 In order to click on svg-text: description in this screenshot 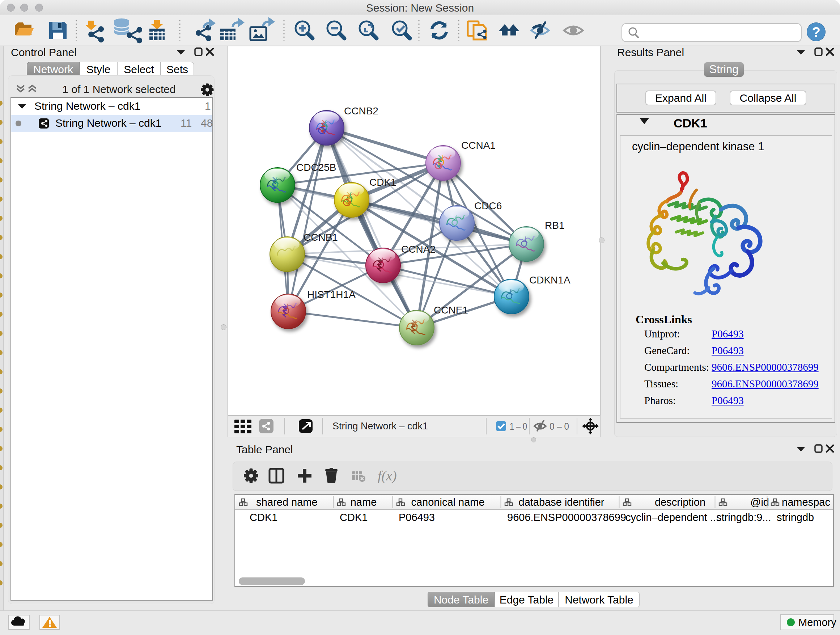, I will do `click(680, 502)`.